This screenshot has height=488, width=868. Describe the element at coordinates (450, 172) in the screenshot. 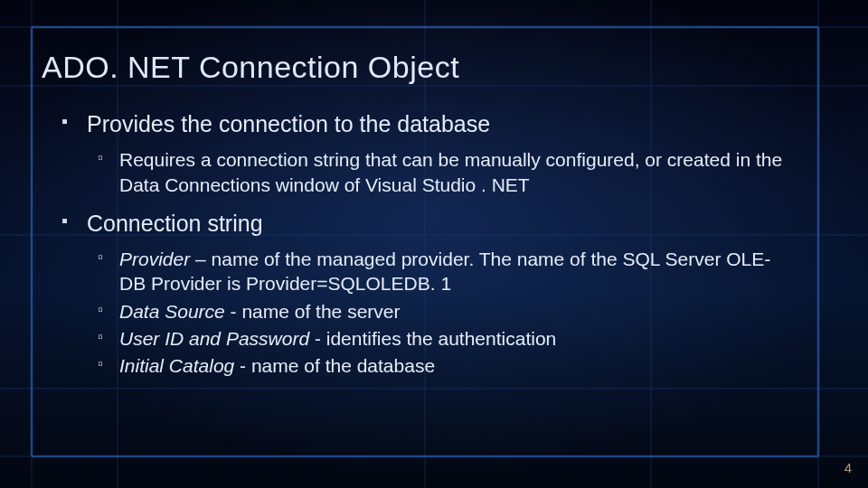

I see `sub-bullet-text: Requires a connection string that can be…` at that location.